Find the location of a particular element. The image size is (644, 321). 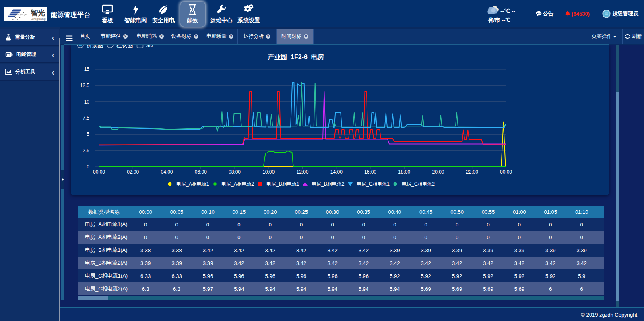

svg-text: 15 is located at coordinates (87, 69).